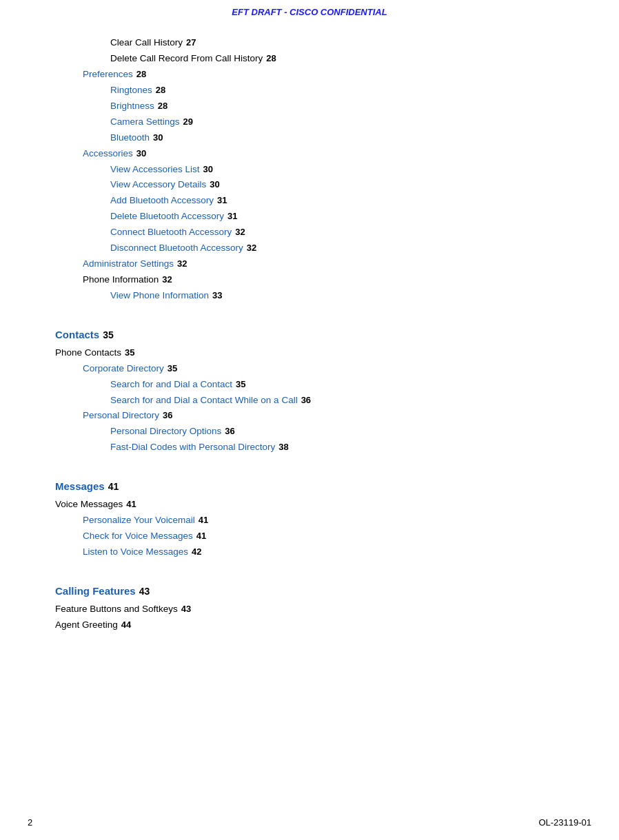 Image resolution: width=619 pixels, height=840 pixels. What do you see at coordinates (114, 487) in the screenshot?
I see `toc-page-27: 41` at bounding box center [114, 487].